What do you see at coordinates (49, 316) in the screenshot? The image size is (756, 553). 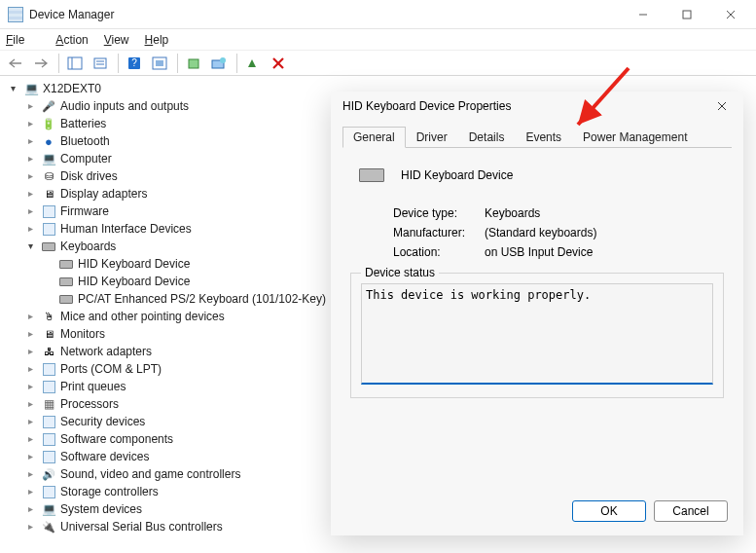 I see `mouse-icon` at bounding box center [49, 316].